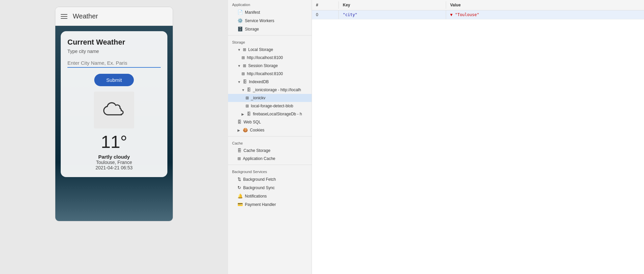 The height and width of the screenshot is (274, 644). What do you see at coordinates (270, 90) in the screenshot?
I see `sidebar-item-ionicstorage: ▼ 🗄 _ionicstorage - http://localh` at bounding box center [270, 90].